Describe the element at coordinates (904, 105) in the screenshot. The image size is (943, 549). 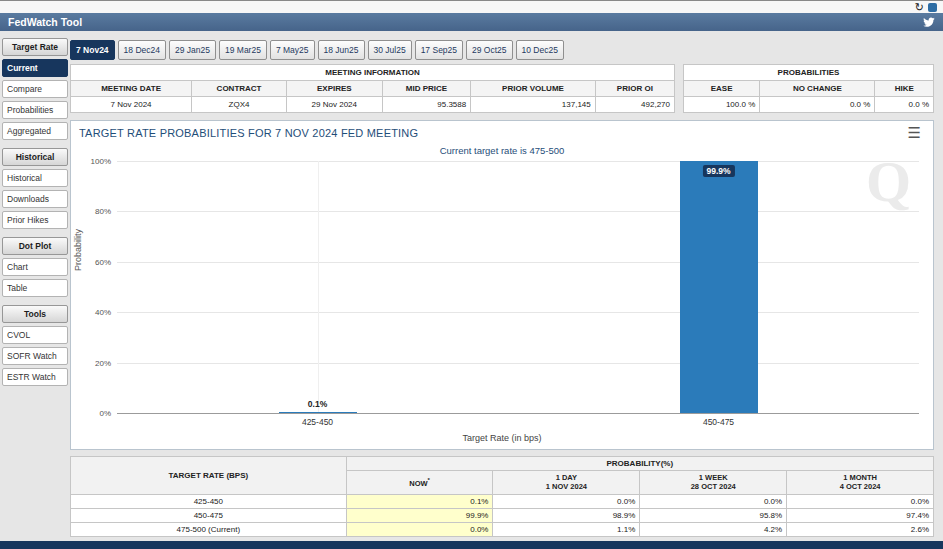
I see `hike-value: 0.0 %` at that location.